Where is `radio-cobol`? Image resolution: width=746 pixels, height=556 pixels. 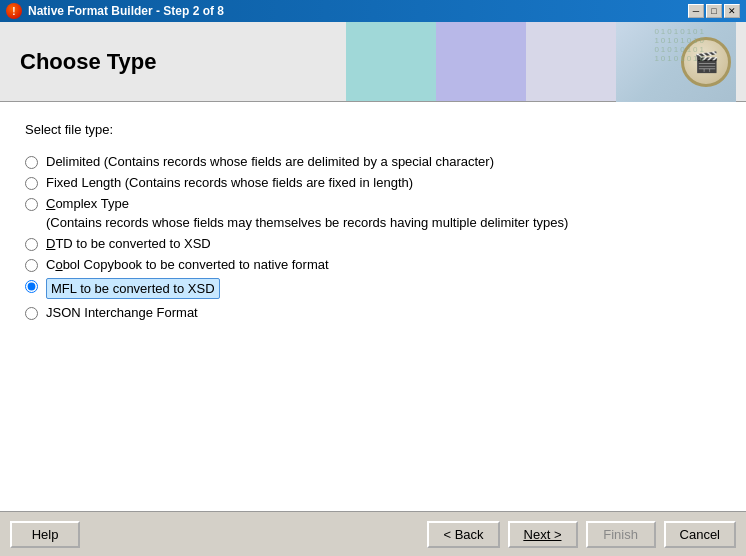
radio-cobol is located at coordinates (32, 266).